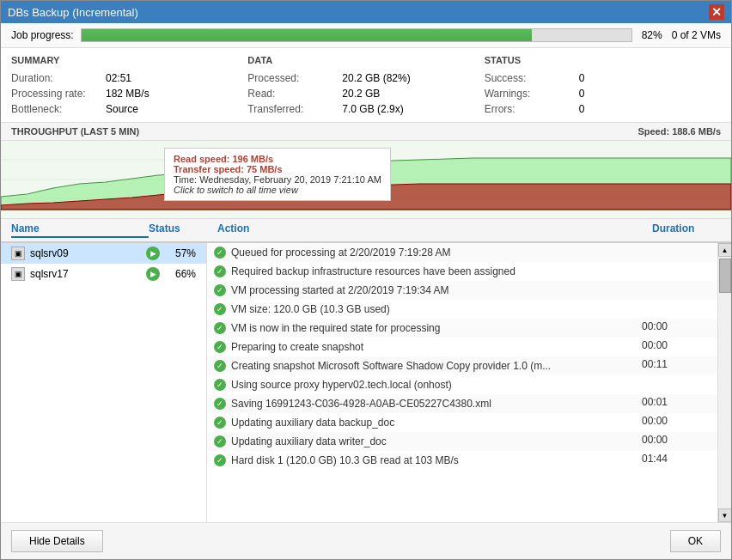  I want to click on scroll-thumb, so click(725, 276).